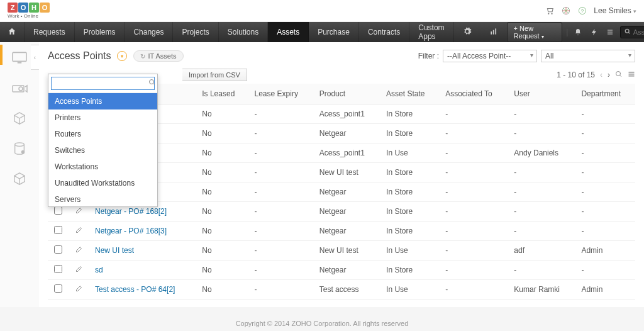  What do you see at coordinates (322, 323) in the screenshot?
I see `footer-text: Copyright © 2014 ZOHO Corporation. All r…` at bounding box center [322, 323].